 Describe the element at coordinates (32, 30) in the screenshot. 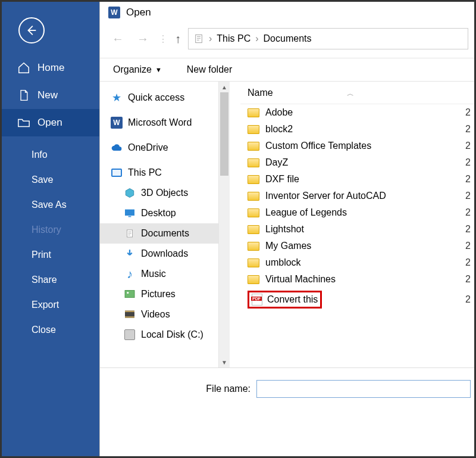

I see `arrow-left-icon` at that location.